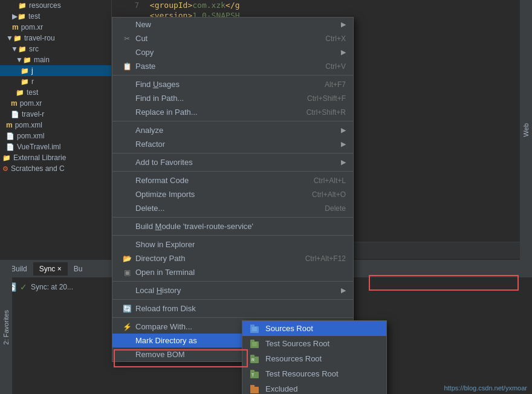 This screenshot has width=532, height=394. What do you see at coordinates (233, 259) in the screenshot?
I see `menu-item-dir-path: 📂 Directory Path Ctrl+Alt+F12` at bounding box center [233, 259].